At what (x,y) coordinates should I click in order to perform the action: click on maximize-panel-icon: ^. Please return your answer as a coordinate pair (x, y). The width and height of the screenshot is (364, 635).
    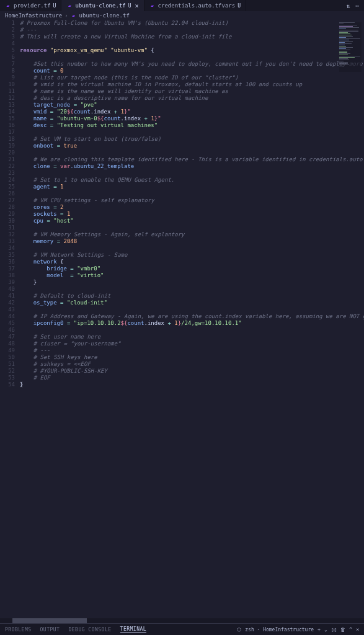
    Looking at the image, I should click on (351, 630).